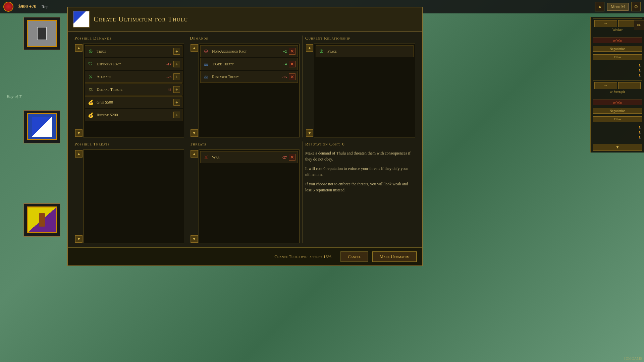 The height and width of the screenshot is (362, 644). What do you see at coordinates (618, 66) in the screenshot?
I see `right-icon-1: 🏃` at bounding box center [618, 66].